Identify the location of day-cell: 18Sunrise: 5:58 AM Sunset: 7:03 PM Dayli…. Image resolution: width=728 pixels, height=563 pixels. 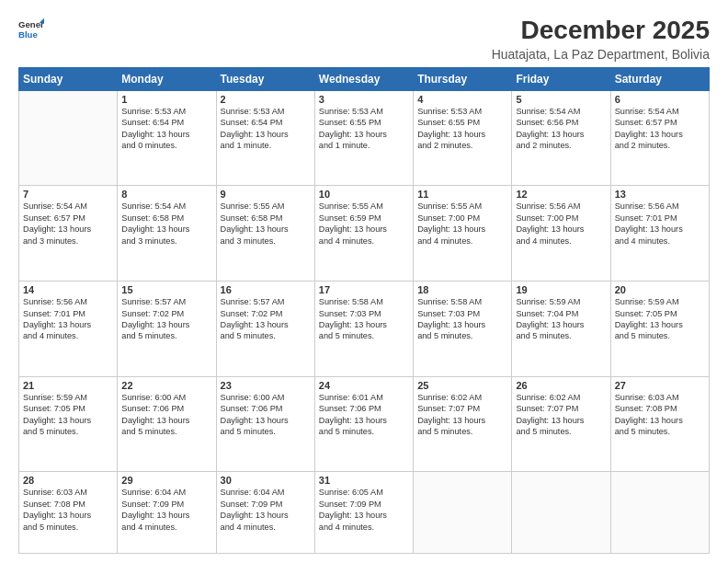
(463, 329).